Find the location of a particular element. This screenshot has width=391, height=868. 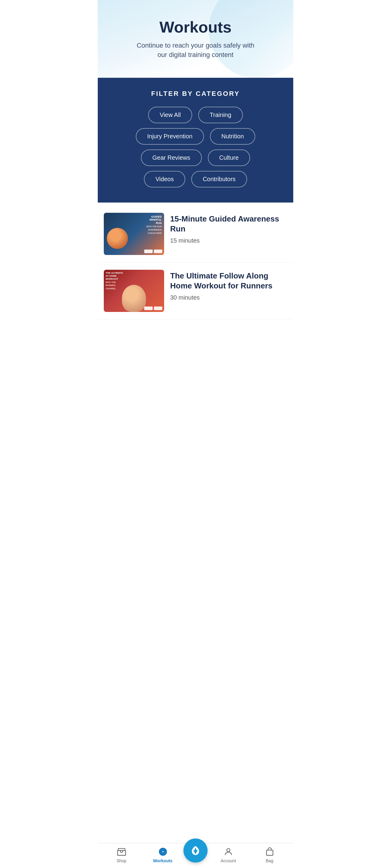

content-title-2: The Ultimate Follow Along Home Workout f… is located at coordinates (229, 281).